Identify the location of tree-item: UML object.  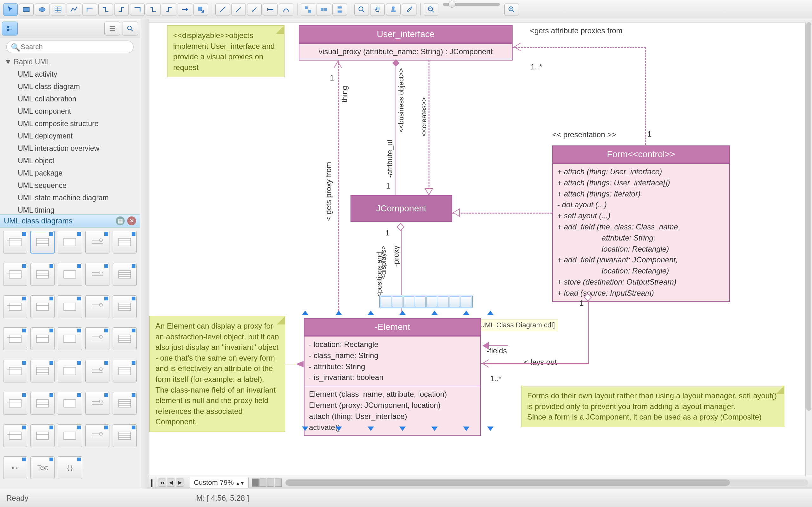
(70, 161).